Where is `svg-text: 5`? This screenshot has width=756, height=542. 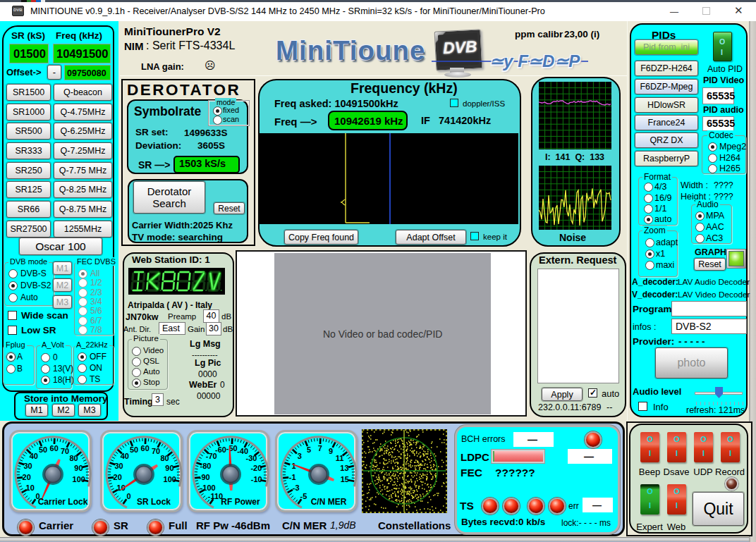
svg-text: 5 is located at coordinates (309, 450).